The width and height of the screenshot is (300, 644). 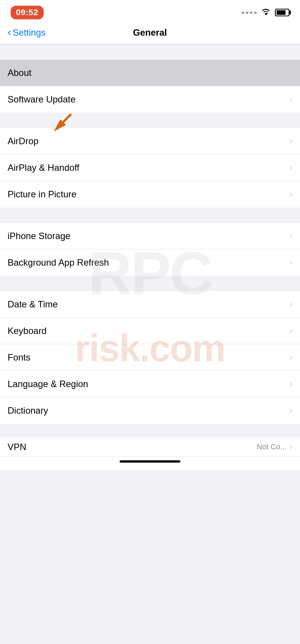 I want to click on settings-item-about: About ›, so click(x=150, y=73).